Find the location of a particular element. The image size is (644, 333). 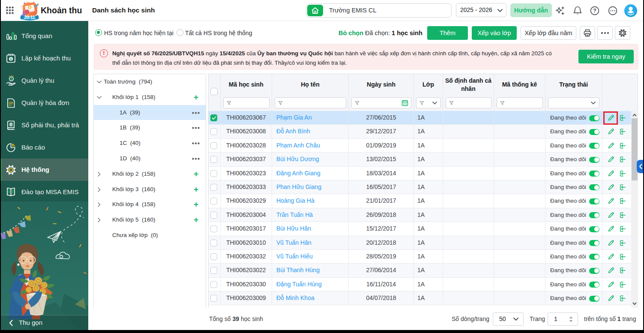

svg-text: 20-11 is located at coordinates (29, 17).